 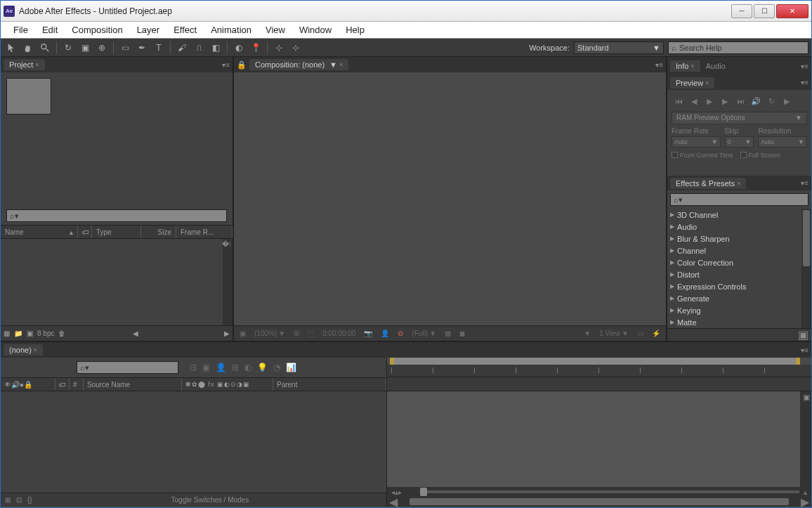 What do you see at coordinates (310, 333) in the screenshot?
I see `roi-icon: ⬚` at bounding box center [310, 333].